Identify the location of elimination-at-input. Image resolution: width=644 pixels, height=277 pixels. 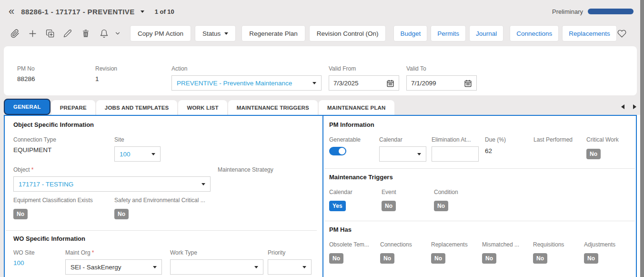
(455, 154).